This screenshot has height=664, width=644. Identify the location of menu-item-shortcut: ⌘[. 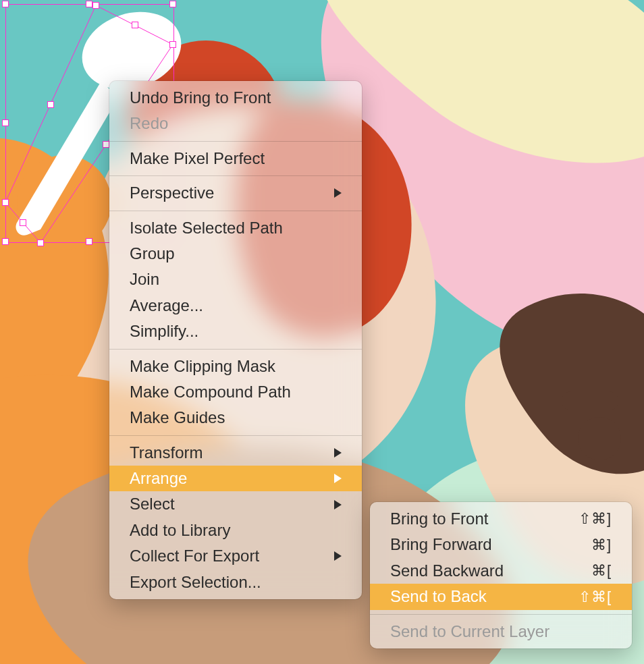
(601, 571).